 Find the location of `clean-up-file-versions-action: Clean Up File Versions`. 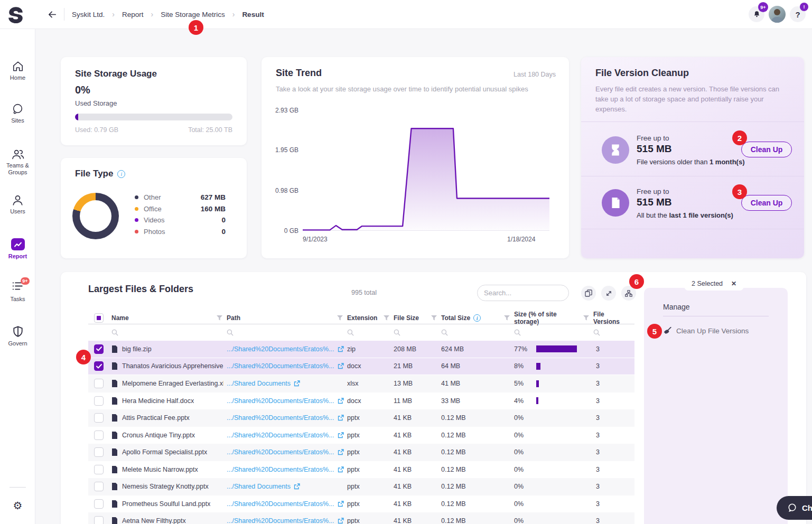

clean-up-file-versions-action: Clean Up File Versions is located at coordinates (706, 331).